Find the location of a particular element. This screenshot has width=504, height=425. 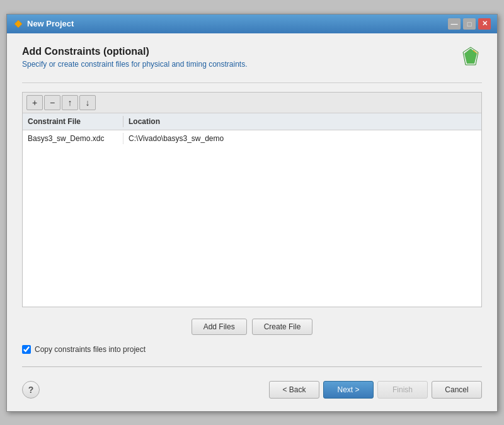

table-header: Constraint File Location is located at coordinates (252, 122).